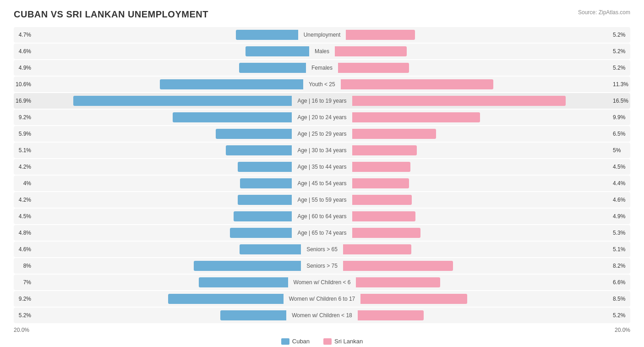 The image size is (644, 347). Describe the element at coordinates (322, 183) in the screenshot. I see `bar-row: 4% Age | 45 to 54 years 4.4%` at that location.